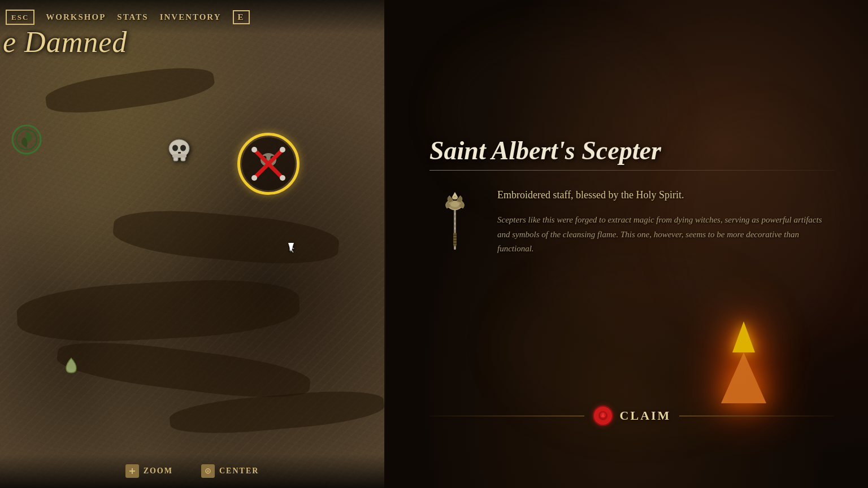  Describe the element at coordinates (632, 416) in the screenshot. I see `claim-button: CLAIM` at that location.